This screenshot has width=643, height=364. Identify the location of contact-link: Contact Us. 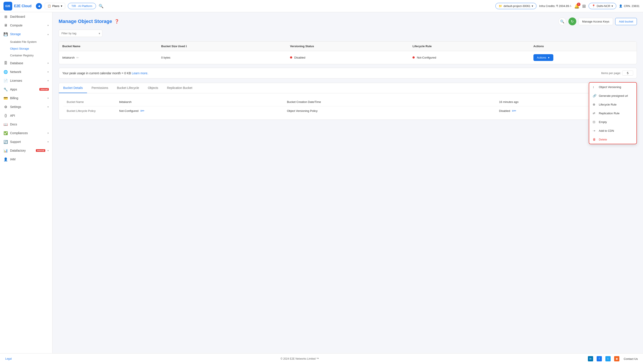
(631, 359).